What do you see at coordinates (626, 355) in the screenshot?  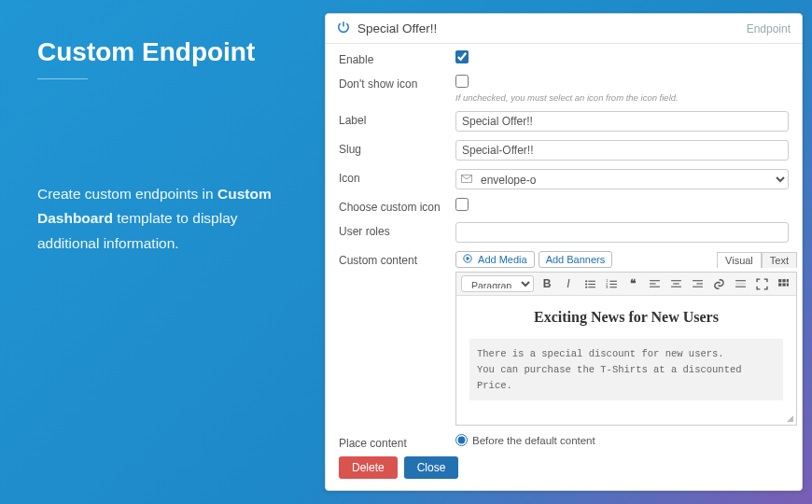 I see `editor-canvas: Exciting News for New Users There is a s…` at bounding box center [626, 355].